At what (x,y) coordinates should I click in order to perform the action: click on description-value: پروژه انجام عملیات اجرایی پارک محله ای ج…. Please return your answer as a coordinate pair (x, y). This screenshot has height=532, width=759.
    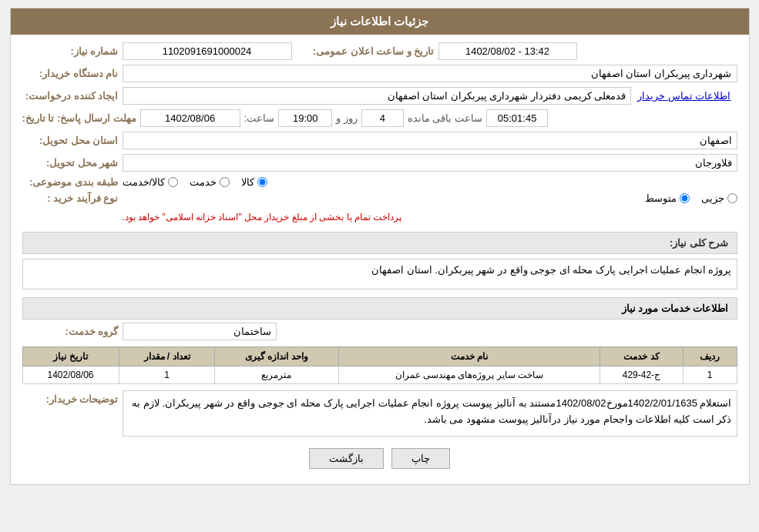
    Looking at the image, I should click on (380, 274).